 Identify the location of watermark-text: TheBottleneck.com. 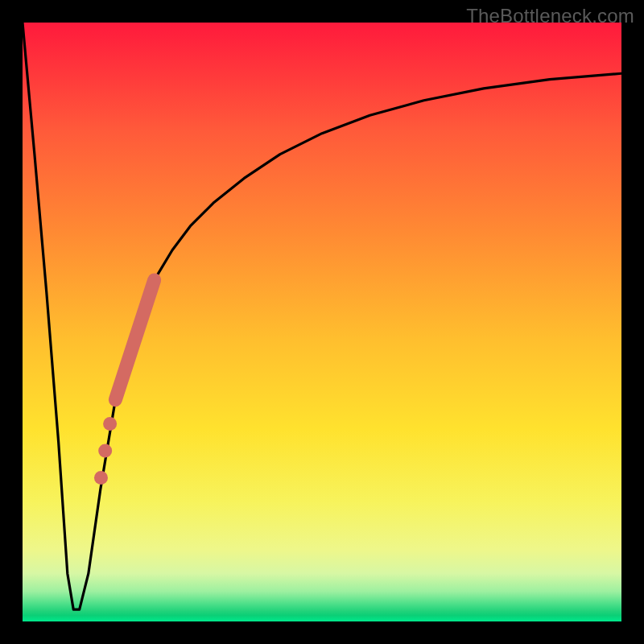
(551, 16).